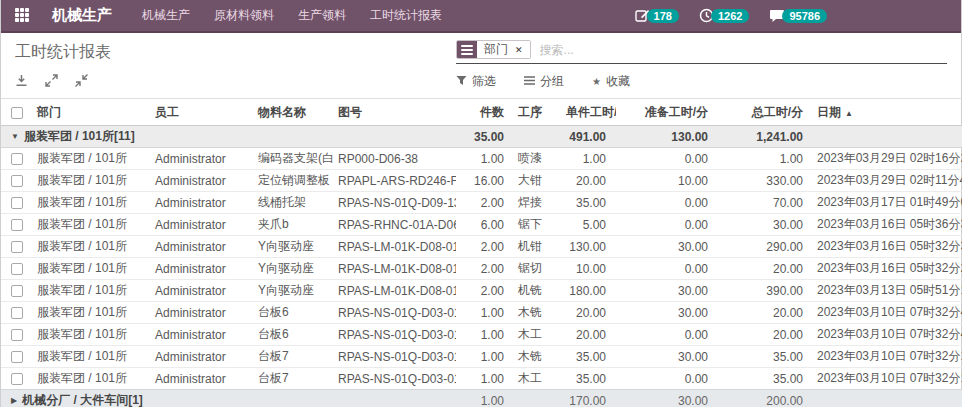 Image resolution: width=962 pixels, height=407 pixels. What do you see at coordinates (667, 112) in the screenshot?
I see `col-header-prep-hours: 准备工时/分` at bounding box center [667, 112].